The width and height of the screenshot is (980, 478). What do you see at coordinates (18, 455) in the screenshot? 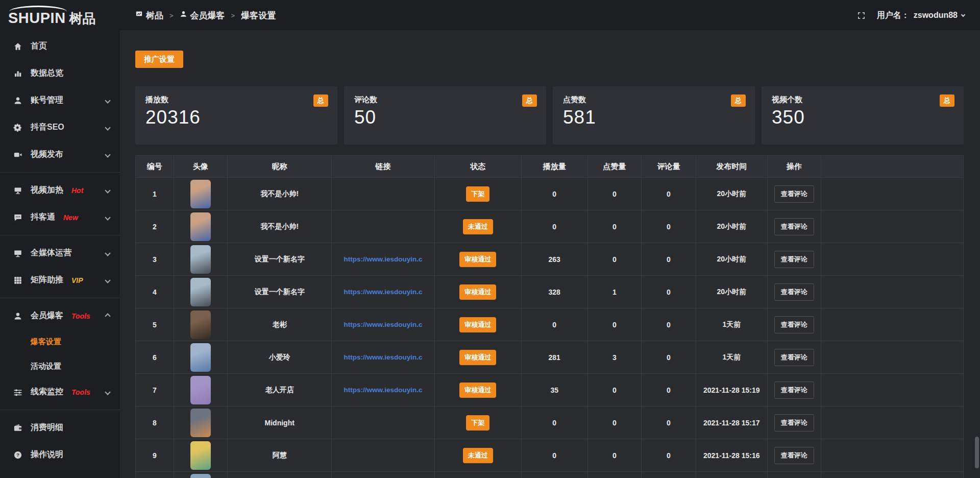
I see `help-icon: ?` at bounding box center [18, 455].